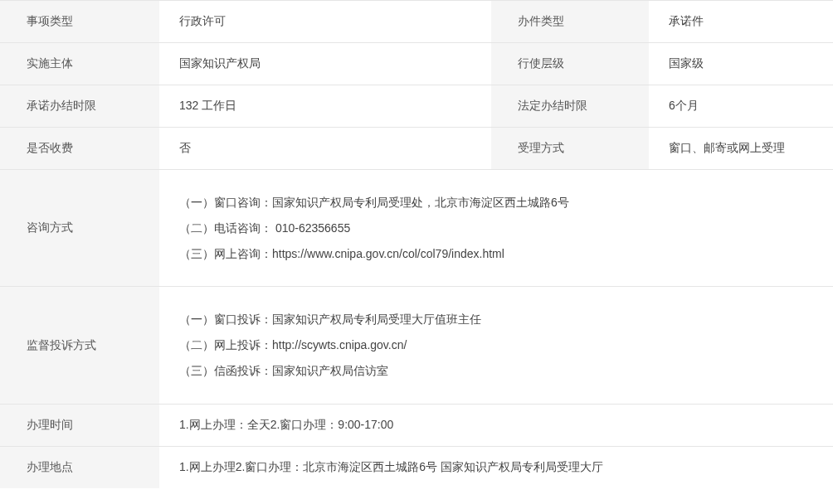 The height and width of the screenshot is (504, 833). I want to click on value-location: 1.网上办理2.窗口办理：北京市海淀区西土城路6号 国家知识产权局专利局受理大厅, so click(496, 468).